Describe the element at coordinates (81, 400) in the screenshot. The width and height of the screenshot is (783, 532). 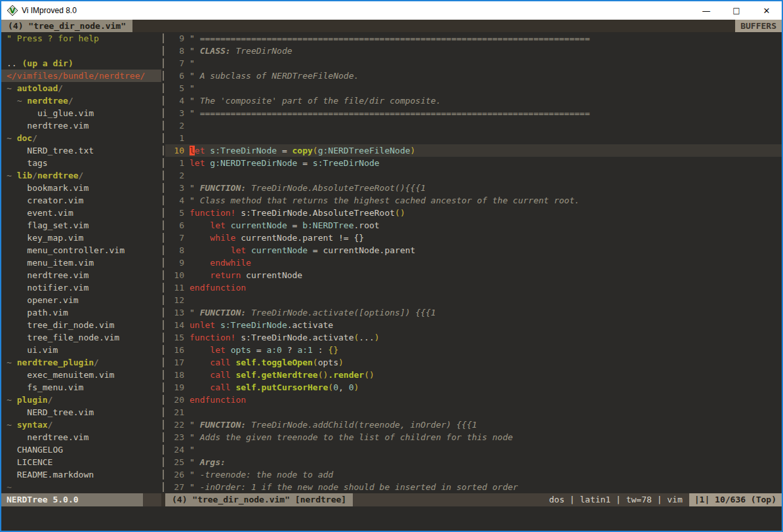
I see `tree-dir-plugin: ~ plugin/` at that location.